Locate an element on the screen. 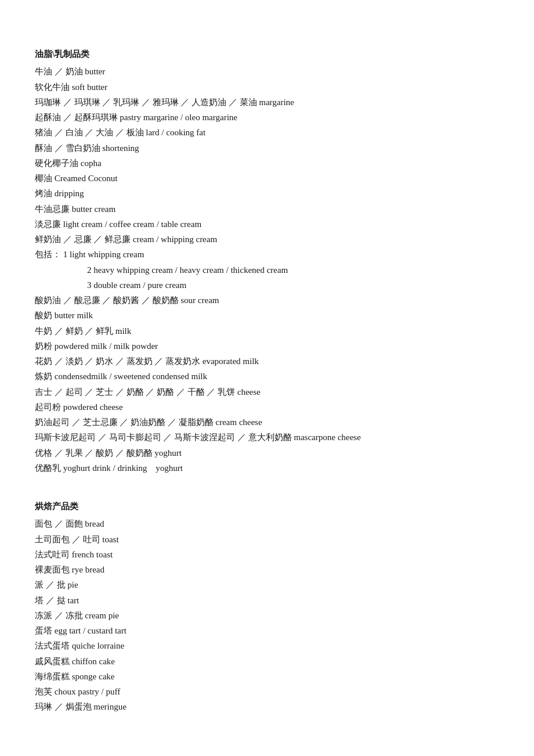 The width and height of the screenshot is (534, 756). list-item: 玛斯卡波尼起司 ／ 马司卡膨起司 ／ 马斯卡波涅起司 ／ 意大利奶酪 masca… is located at coordinates (267, 437).